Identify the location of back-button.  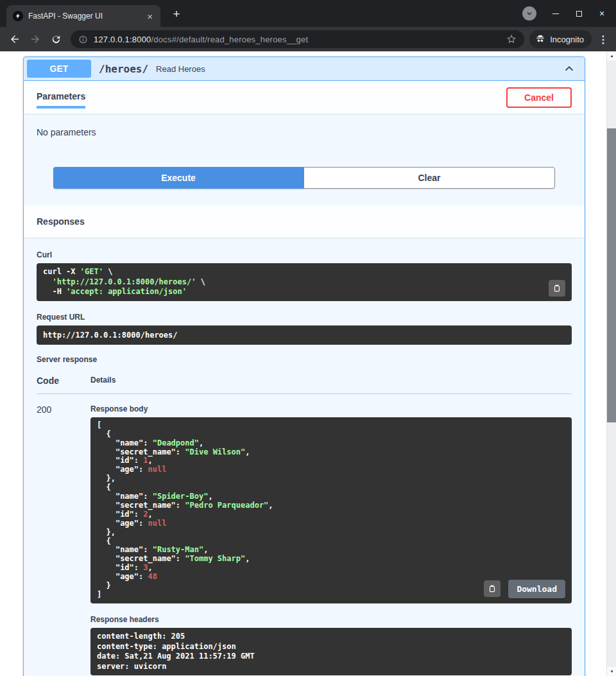
(15, 39).